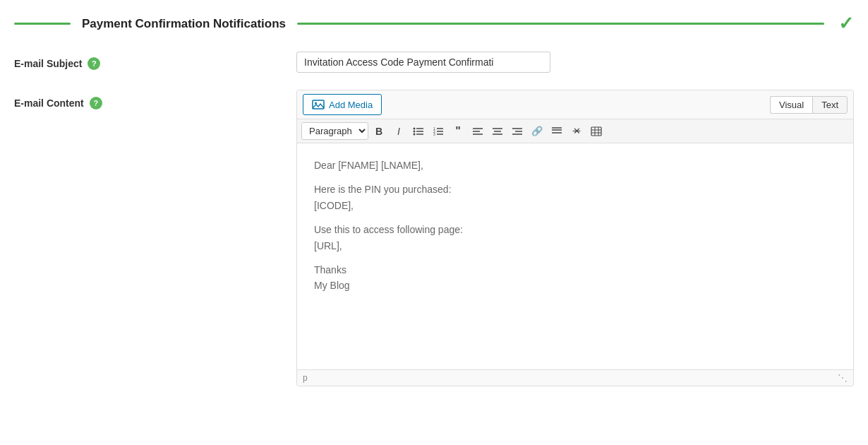  What do you see at coordinates (575, 165) in the screenshot?
I see `editor-line-salutation: Dear [FNAME] [LNAME],` at bounding box center [575, 165].